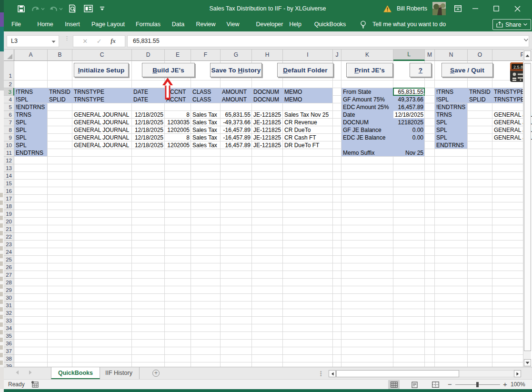  I want to click on worksheet-button-default-folder: Default Folder, so click(305, 70).